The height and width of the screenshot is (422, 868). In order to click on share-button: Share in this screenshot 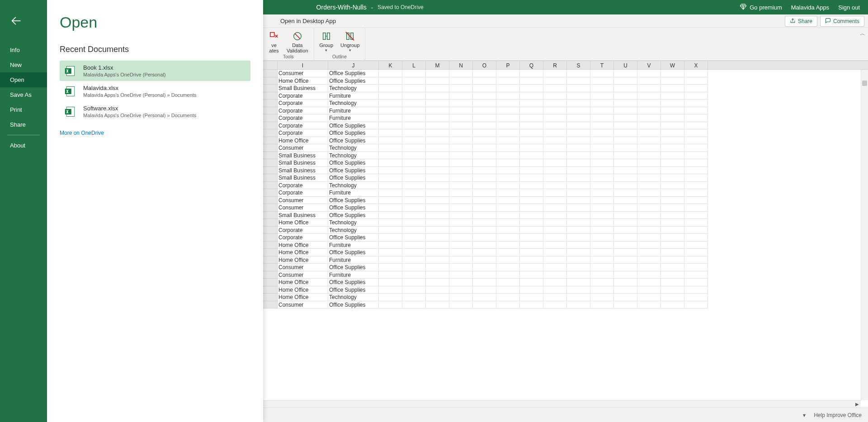, I will do `click(801, 21)`.